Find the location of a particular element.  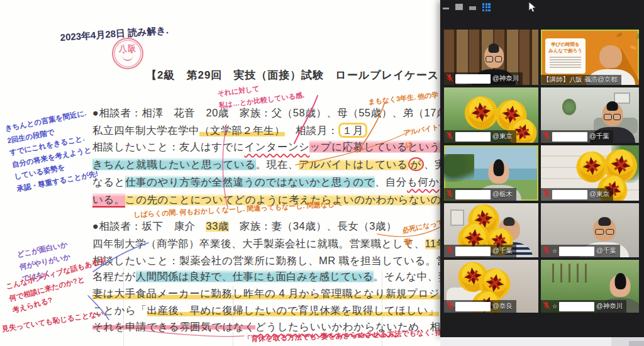

doc-text-segment: ●相談者：坂下 康介 is located at coordinates (149, 226).